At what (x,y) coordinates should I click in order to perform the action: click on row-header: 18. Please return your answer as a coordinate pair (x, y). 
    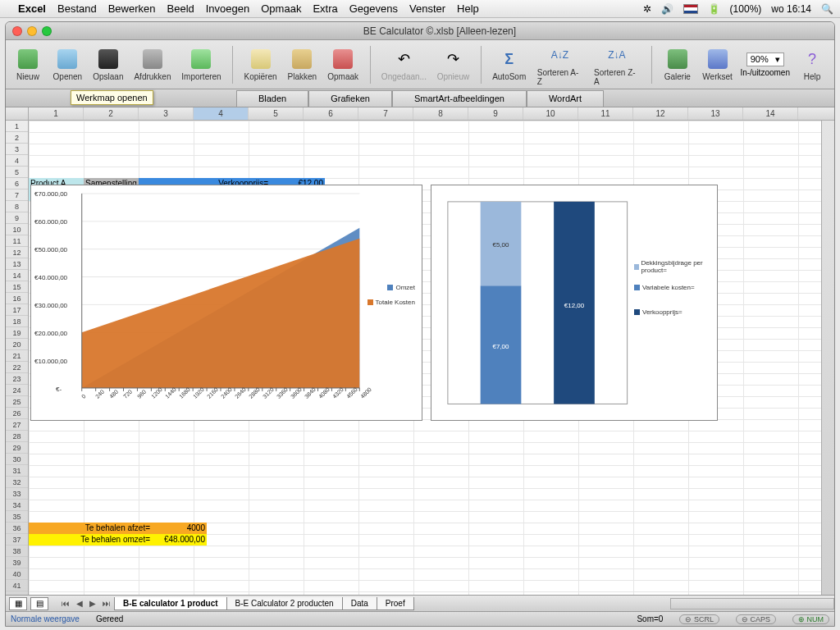
    Looking at the image, I should click on (16, 322).